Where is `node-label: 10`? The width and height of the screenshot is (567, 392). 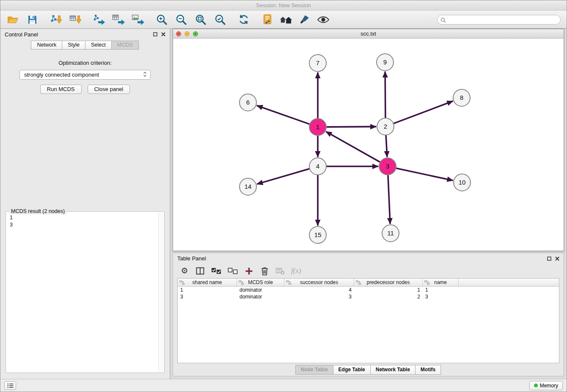 node-label: 10 is located at coordinates (462, 182).